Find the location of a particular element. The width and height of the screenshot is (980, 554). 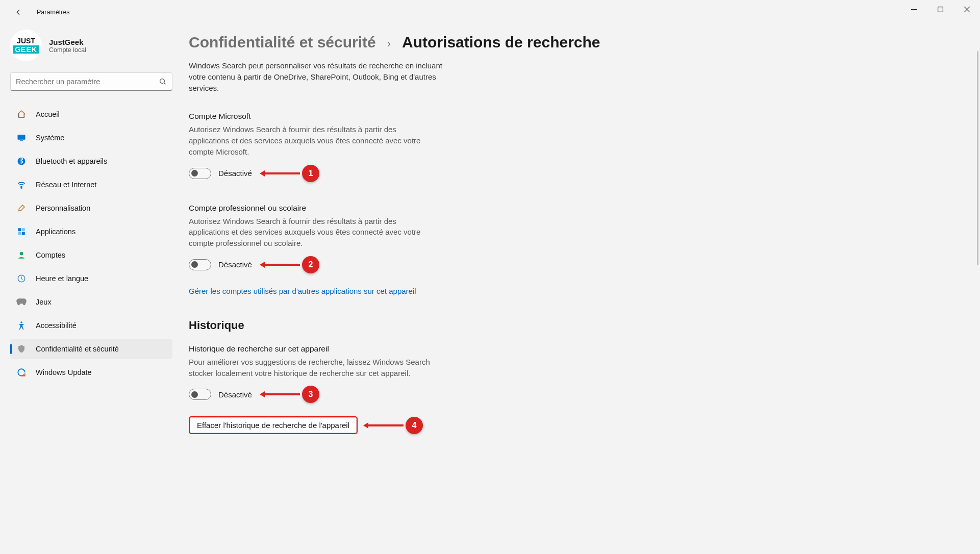

close-button is located at coordinates (967, 9).